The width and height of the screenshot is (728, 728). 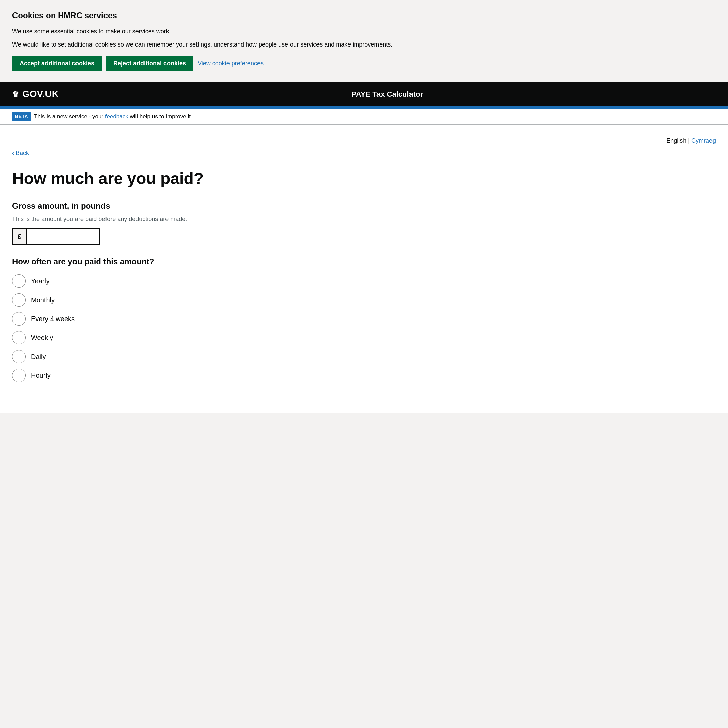 I want to click on header-page-title: PAYE Tax Calculator, so click(x=387, y=94).